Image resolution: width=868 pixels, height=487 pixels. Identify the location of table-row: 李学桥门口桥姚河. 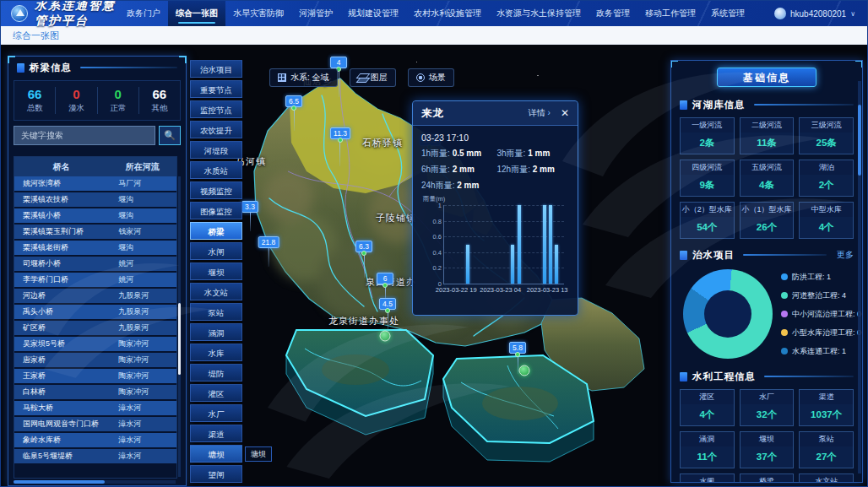
(95, 280).